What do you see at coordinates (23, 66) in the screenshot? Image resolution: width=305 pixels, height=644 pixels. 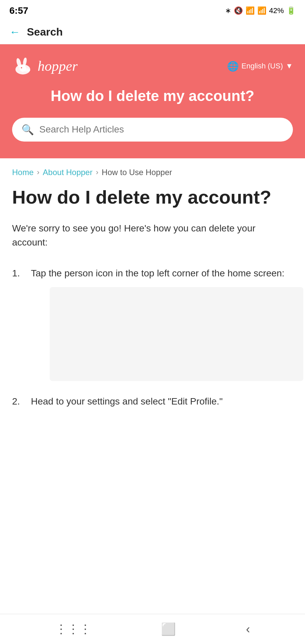 I see `hopper-rabbit-icon` at bounding box center [23, 66].